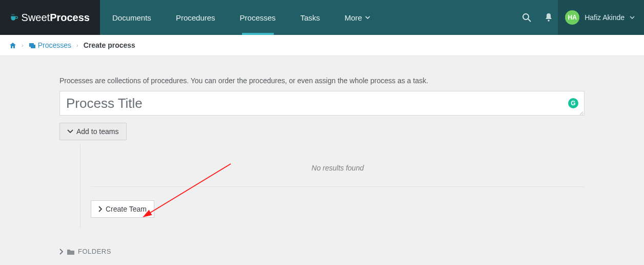  Describe the element at coordinates (581, 112) in the screenshot. I see `resize-handle` at that location.